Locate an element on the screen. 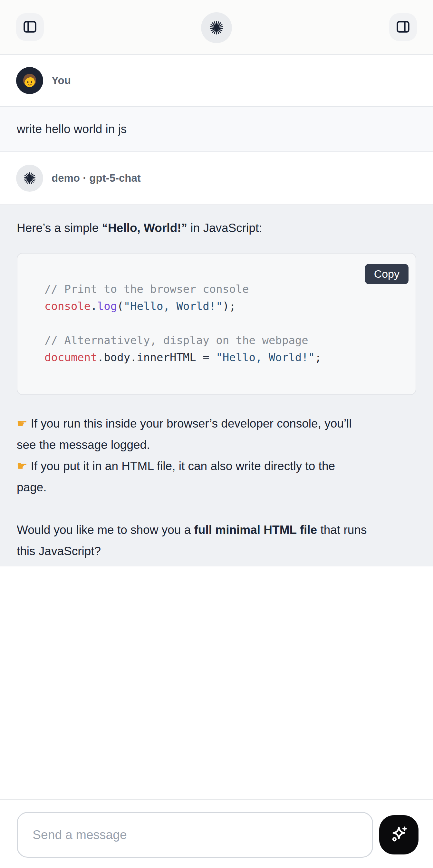 The height and width of the screenshot is (868, 433). assistant-pointer-text: ☛ If you run this inside your browser’s … is located at coordinates (216, 456).